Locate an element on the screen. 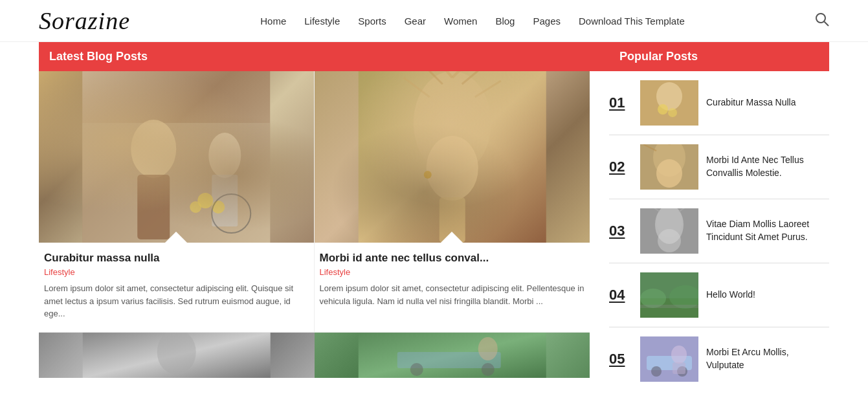 The image size is (868, 418). popular-item: 02 Morbi Id Ante Nec Tellus Convallis Mo… is located at coordinates (719, 167).